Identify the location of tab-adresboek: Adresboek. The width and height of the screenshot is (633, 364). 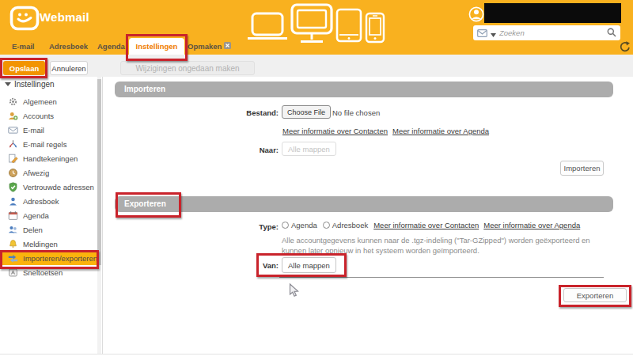
(68, 46).